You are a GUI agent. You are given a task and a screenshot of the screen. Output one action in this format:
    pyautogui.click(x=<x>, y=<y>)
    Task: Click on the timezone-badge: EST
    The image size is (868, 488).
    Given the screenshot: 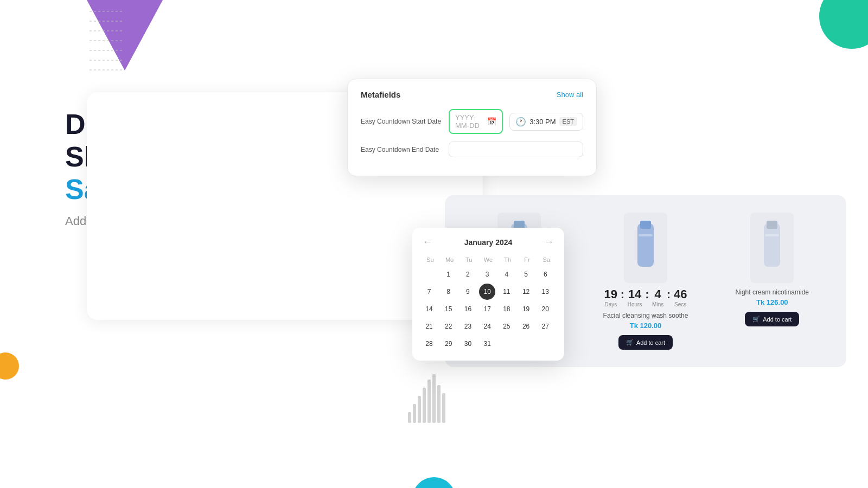 What is the action you would take?
    pyautogui.click(x=569, y=121)
    